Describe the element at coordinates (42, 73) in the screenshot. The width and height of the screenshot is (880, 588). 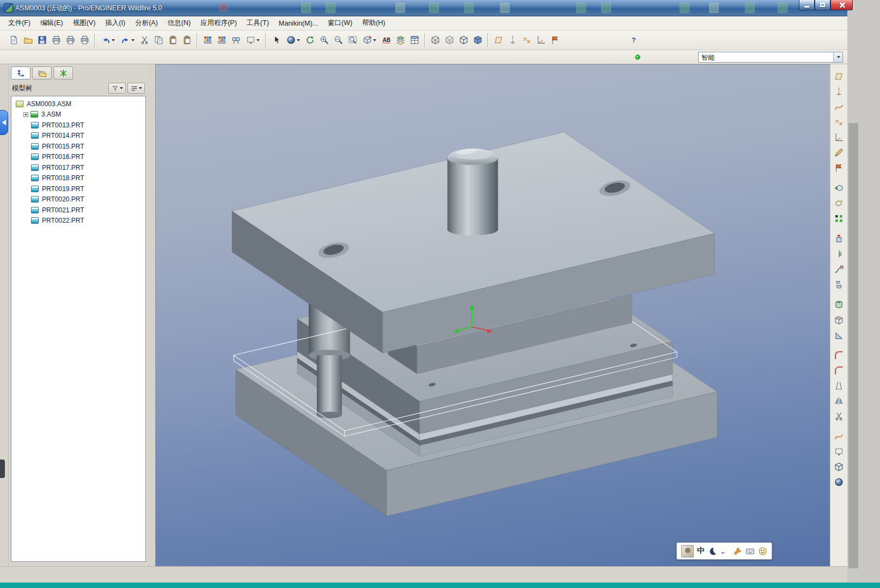
I see `folder-browser-tab` at that location.